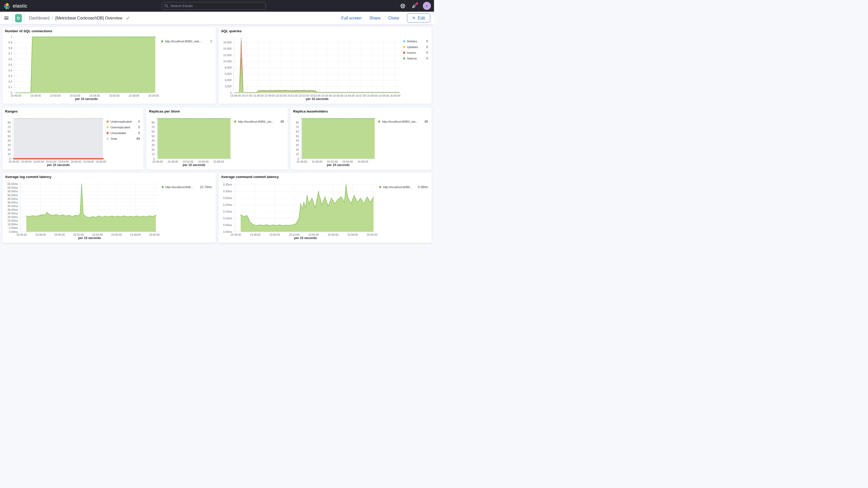 The width and height of the screenshot is (868, 488). I want to click on legend-item: Unavailable0, so click(123, 133).